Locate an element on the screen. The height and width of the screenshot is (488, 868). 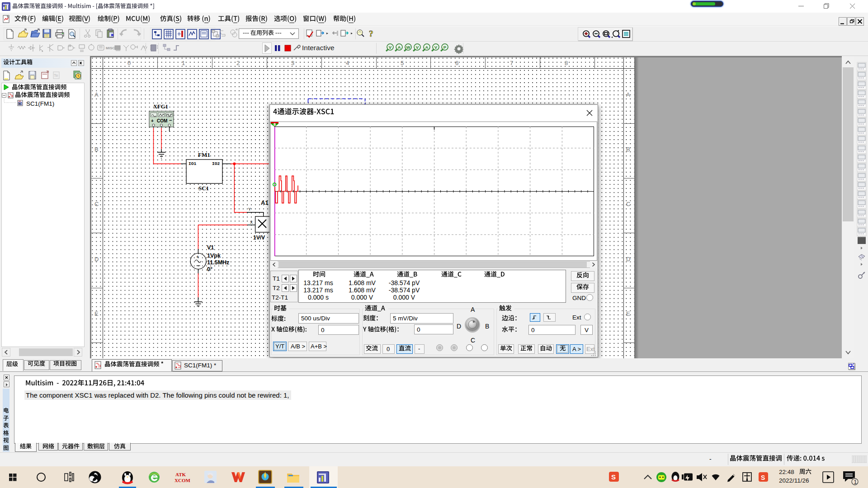
svg-text: W is located at coordinates (409, 47).